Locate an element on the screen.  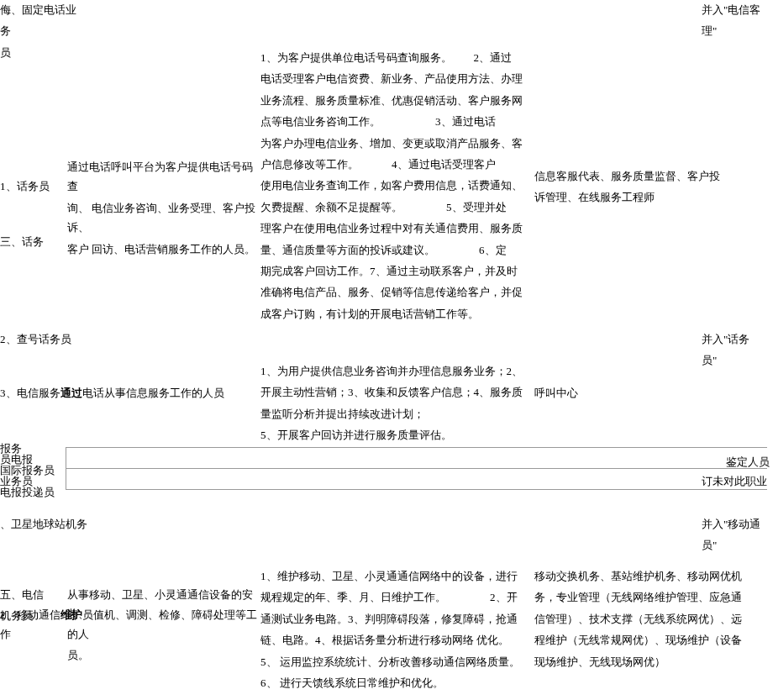
row1-duties-5: 为客户办理电信业务、增加、变更或取消产品服务、客 is located at coordinates (395, 143).